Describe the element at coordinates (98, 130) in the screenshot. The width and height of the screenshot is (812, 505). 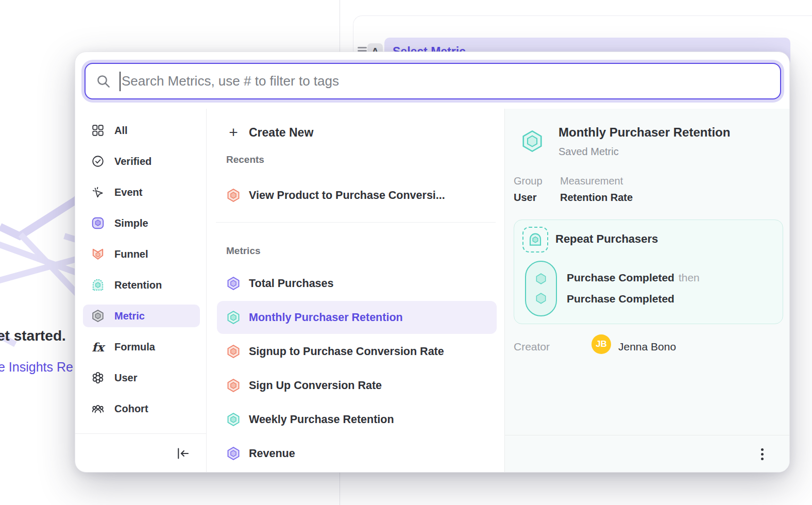
I see `grid-icon` at that location.